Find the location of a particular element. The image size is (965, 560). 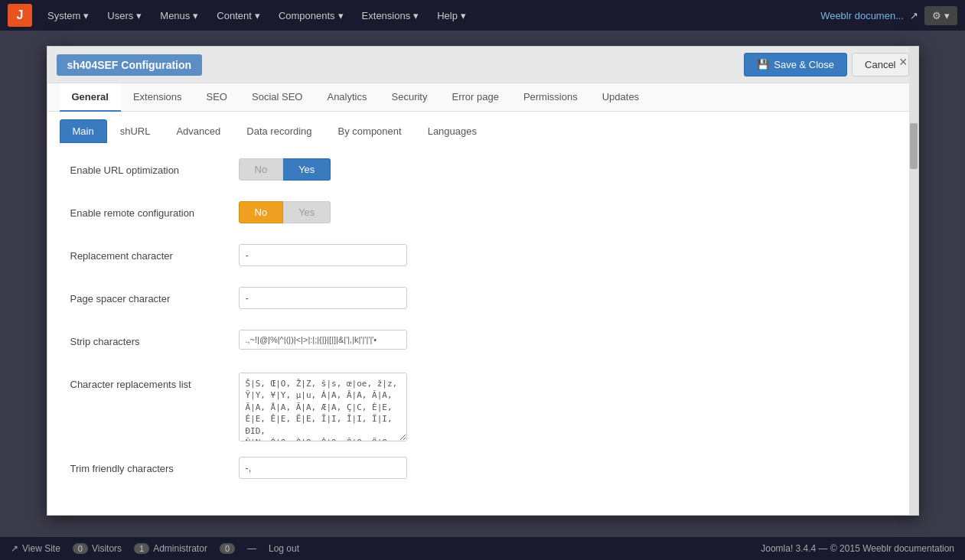

nav-system: System ▾ is located at coordinates (68, 15).